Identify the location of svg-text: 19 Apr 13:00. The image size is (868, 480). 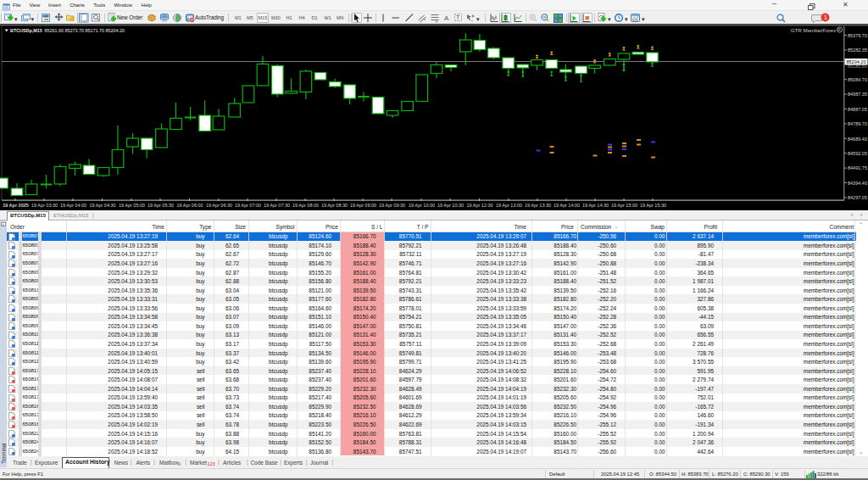
(509, 205).